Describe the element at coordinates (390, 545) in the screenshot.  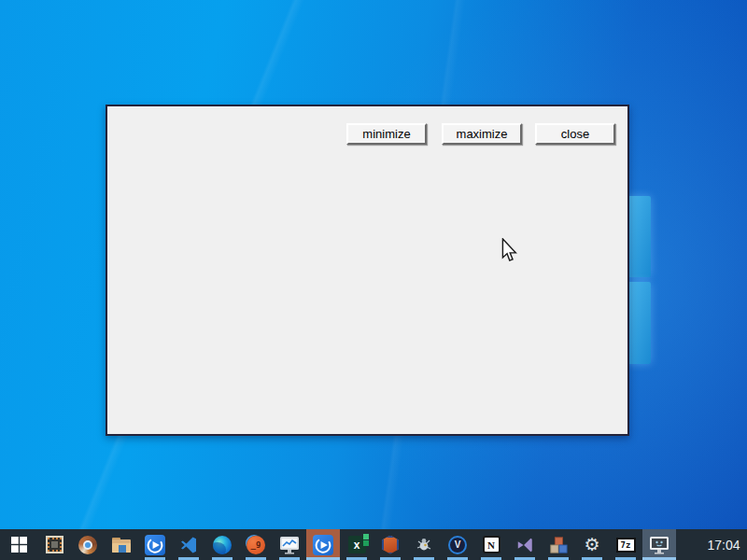
I see `shield-icon` at that location.